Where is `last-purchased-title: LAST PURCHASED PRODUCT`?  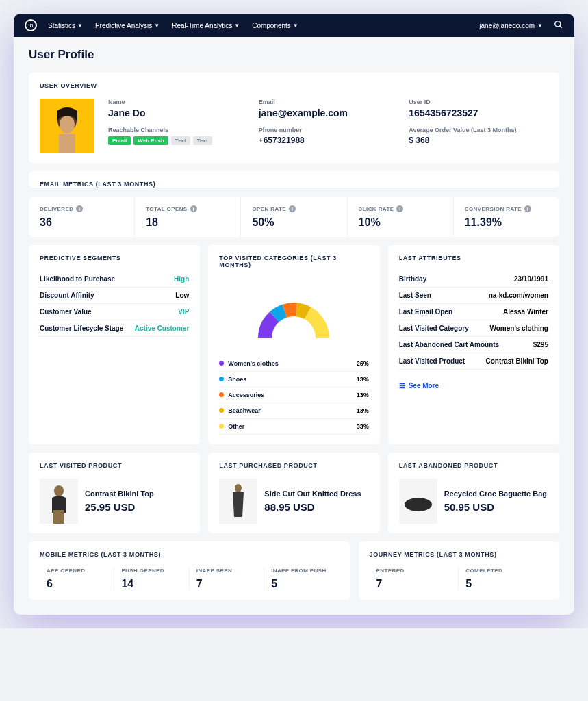 last-purchased-title: LAST PURCHASED PRODUCT is located at coordinates (294, 466).